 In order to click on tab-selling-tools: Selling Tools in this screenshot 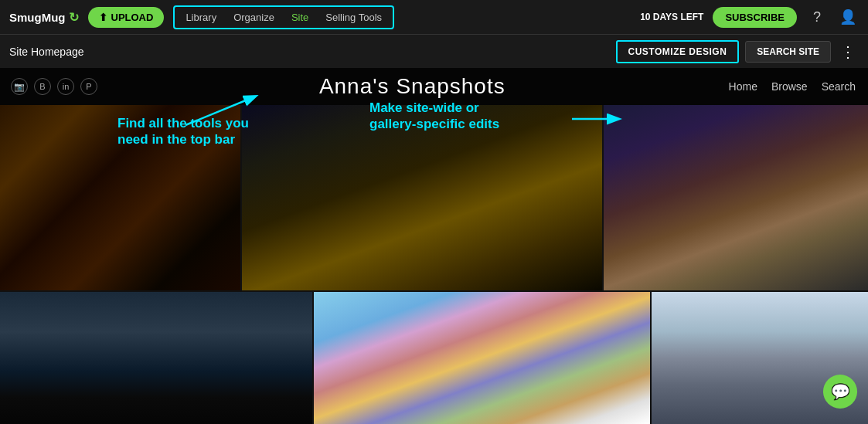, I will do `click(354, 17)`.